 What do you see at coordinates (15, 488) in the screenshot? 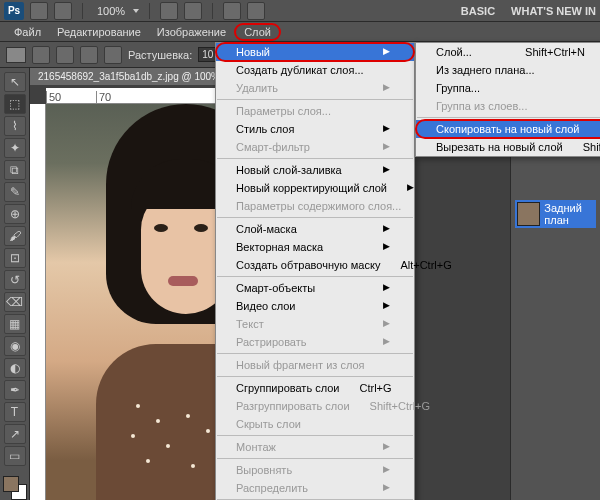
I see `color-swatches` at bounding box center [15, 488].